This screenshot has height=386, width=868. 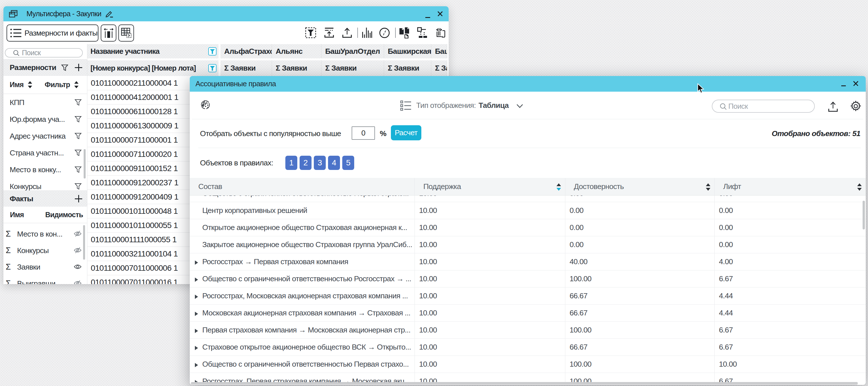 What do you see at coordinates (363, 133) in the screenshot?
I see `popularity-threshold-input: 0` at bounding box center [363, 133].